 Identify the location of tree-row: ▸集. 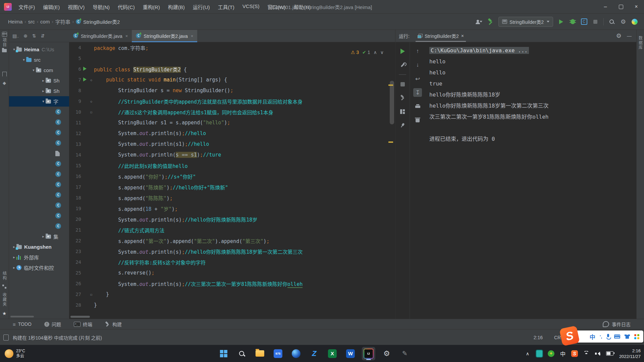
(39, 237).